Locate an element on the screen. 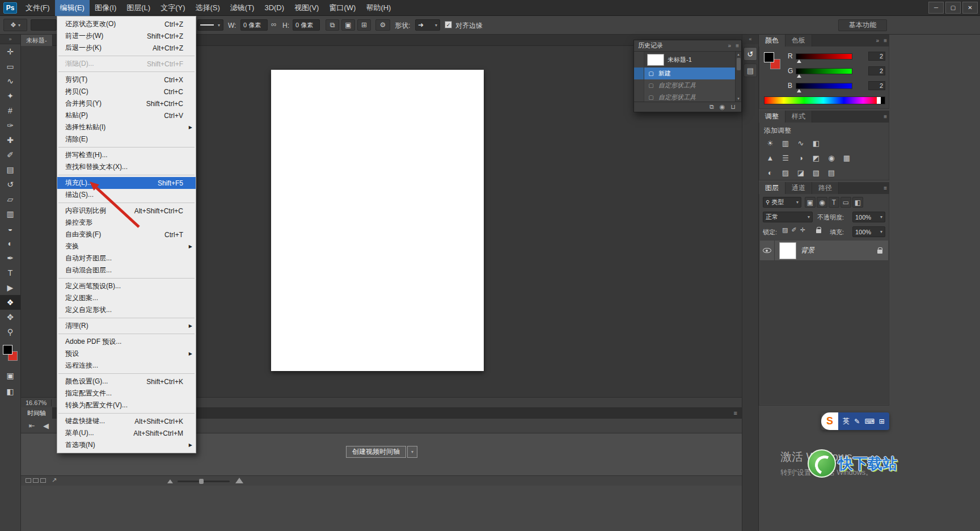  ime-keyboard-icon: ⌨ is located at coordinates (869, 422).